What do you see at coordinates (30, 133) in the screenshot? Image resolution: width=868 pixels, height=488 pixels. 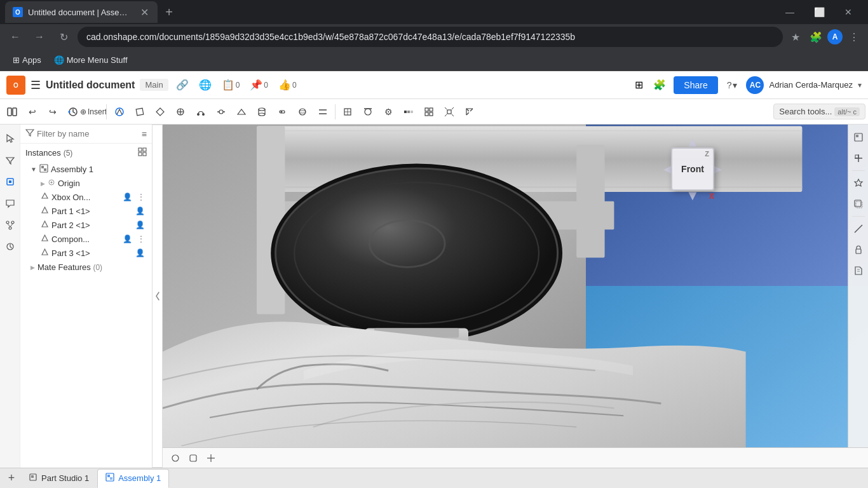 I see `filter-funnel-icon` at bounding box center [30, 133].